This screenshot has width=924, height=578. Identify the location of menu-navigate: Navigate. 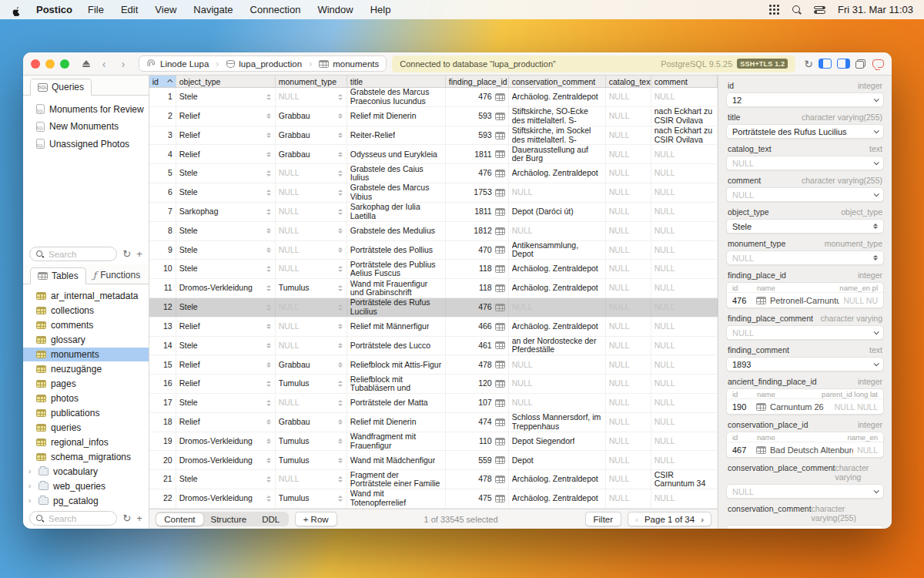
(213, 9).